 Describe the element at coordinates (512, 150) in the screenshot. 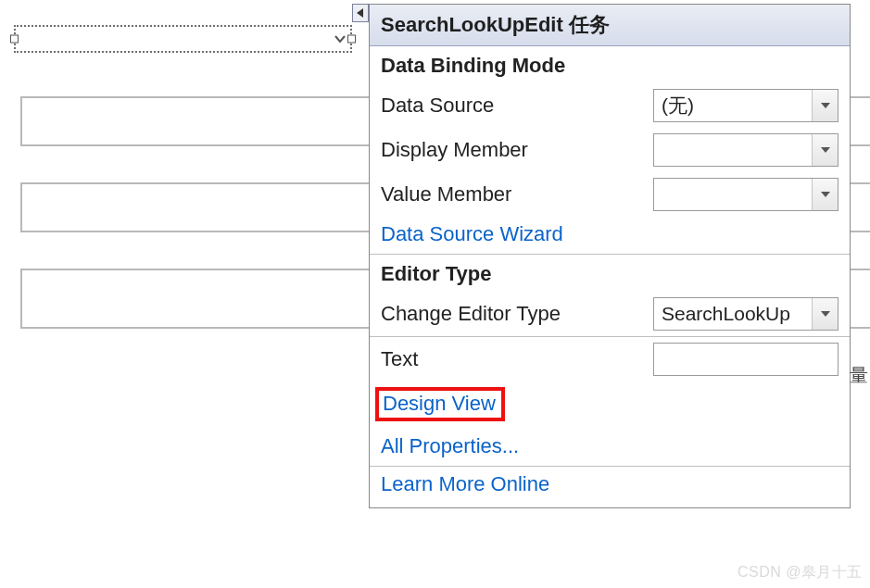

I see `label-display-member: Display Member` at that location.